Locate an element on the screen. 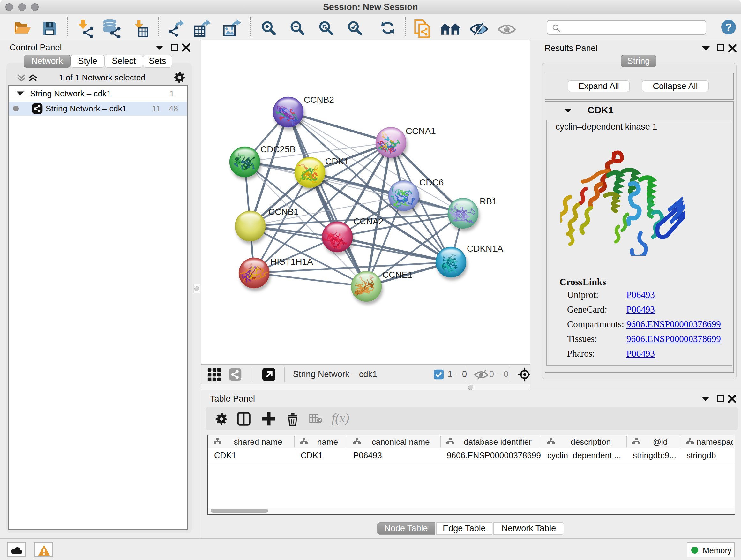 Image resolution: width=741 pixels, height=560 pixels. svg-text: CCNE1 is located at coordinates (397, 275).